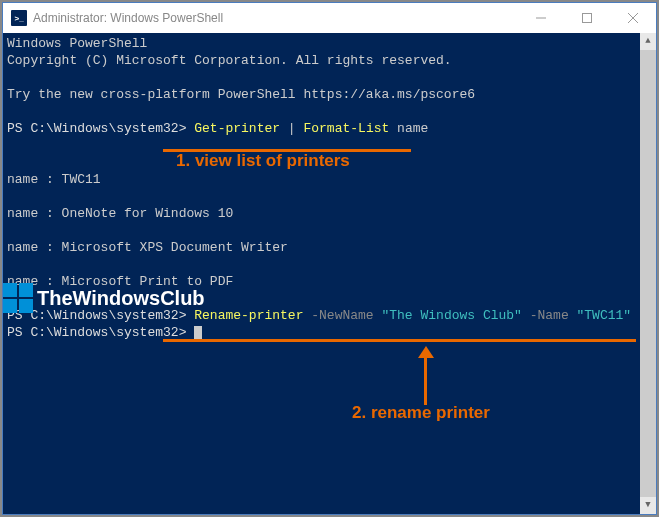  I want to click on vertical-scrollbar: ▲ ▼, so click(648, 274).